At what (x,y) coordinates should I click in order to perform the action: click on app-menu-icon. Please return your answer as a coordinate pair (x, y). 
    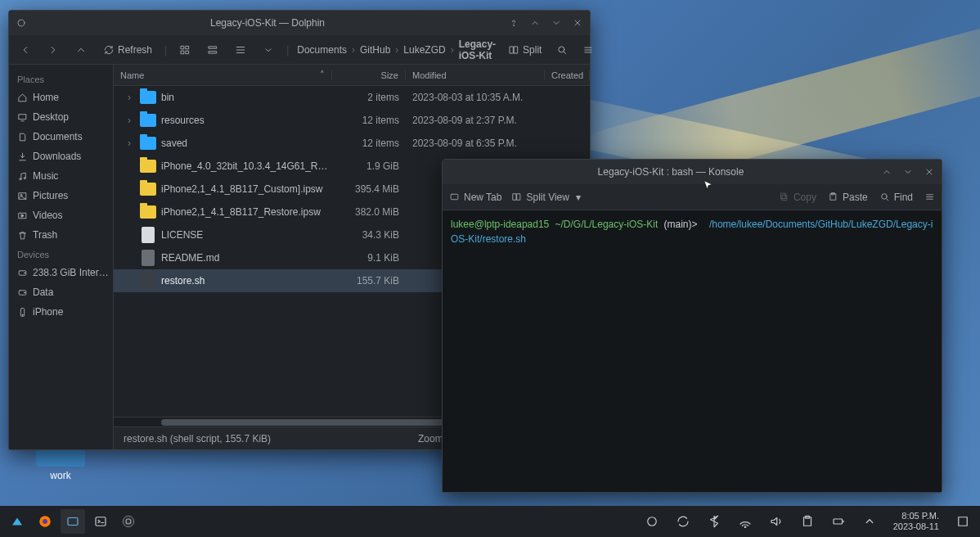
    Looking at the image, I should click on (21, 23).